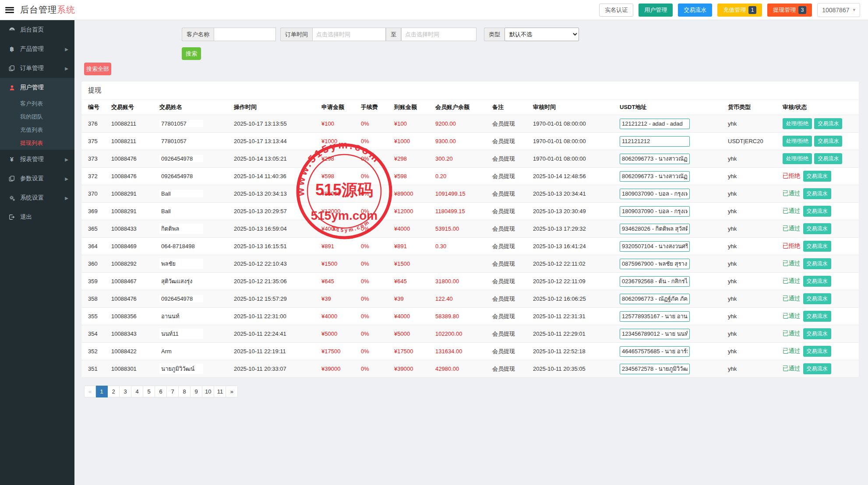 The height and width of the screenshot is (485, 868). I want to click on page-button-»: », so click(232, 391).